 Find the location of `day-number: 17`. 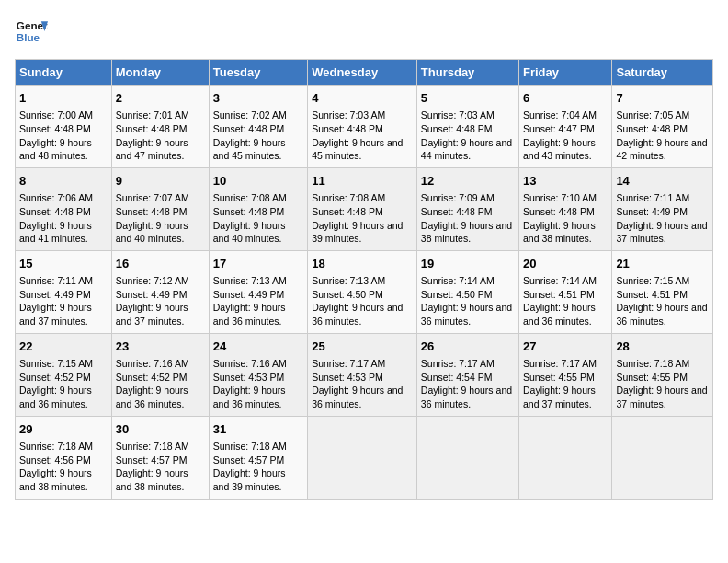

day-number: 17 is located at coordinates (258, 264).